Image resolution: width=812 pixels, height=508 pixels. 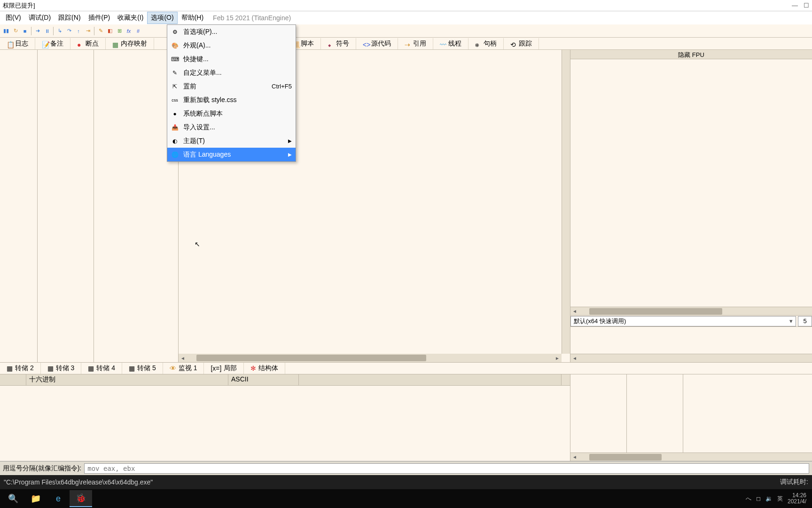 I want to click on tab-dump3: ▦转储 3, so click(x=61, y=368).